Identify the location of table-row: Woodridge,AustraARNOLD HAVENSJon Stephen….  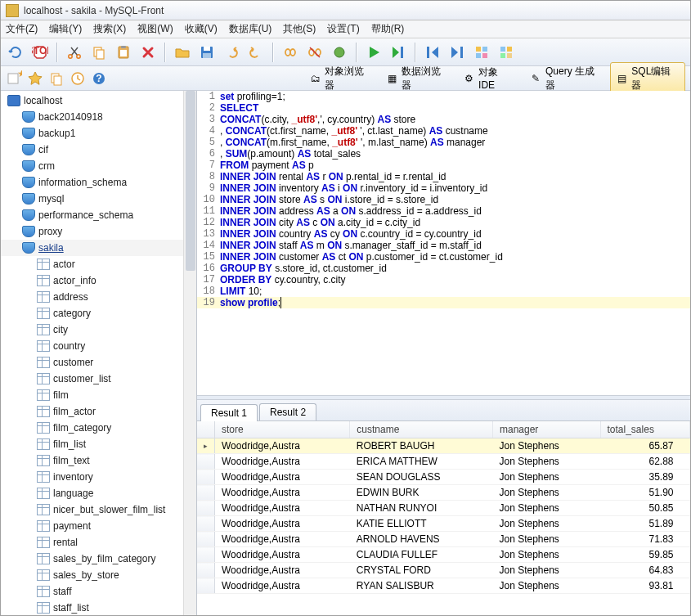
(443, 540).